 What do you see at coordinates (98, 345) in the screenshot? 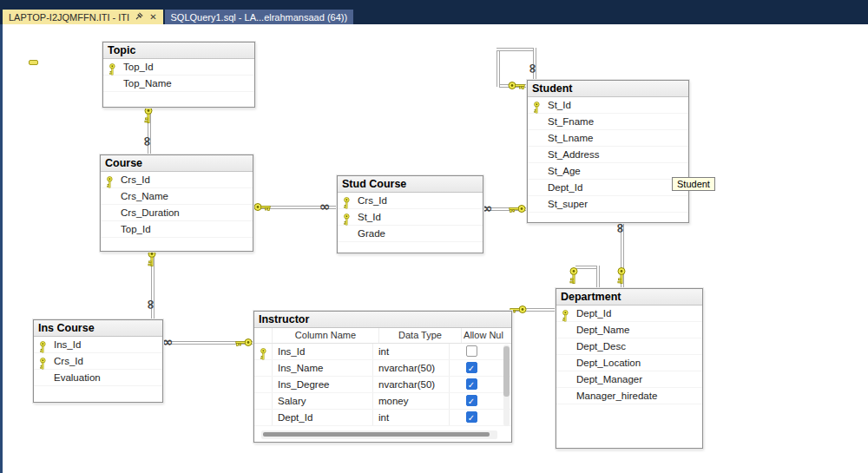
I see `column-row: Ins_Id` at bounding box center [98, 345].